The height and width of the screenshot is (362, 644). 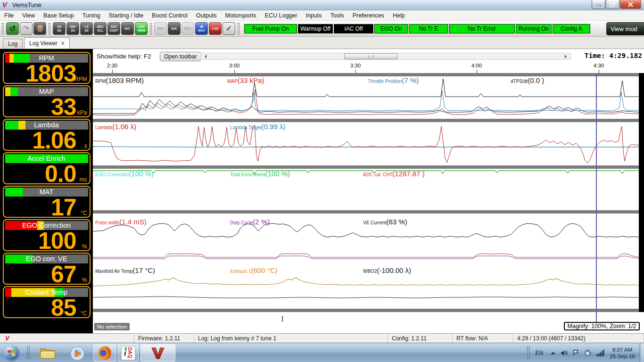 I want to click on la-2d-icon: LA2D, so click(x=87, y=28).